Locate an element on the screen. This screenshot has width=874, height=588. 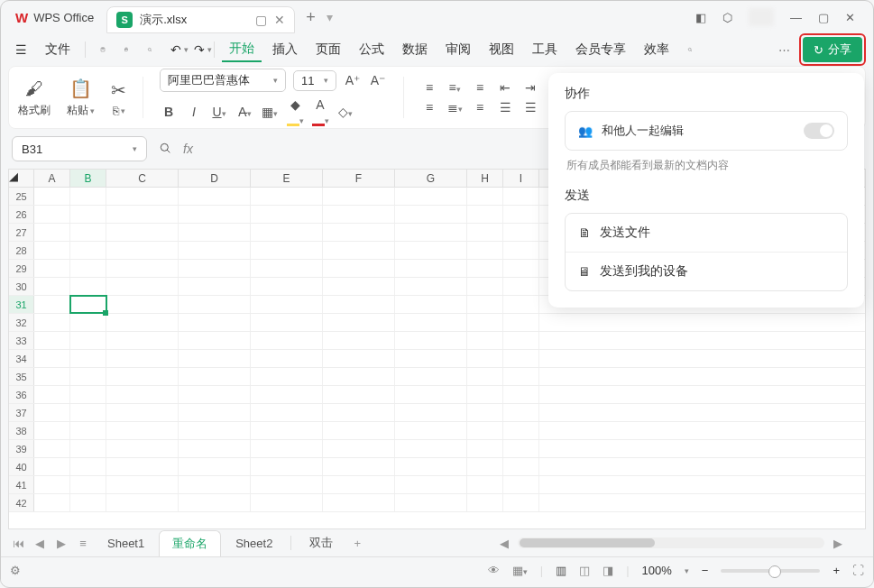
row-header: 40 is located at coordinates (22, 467).